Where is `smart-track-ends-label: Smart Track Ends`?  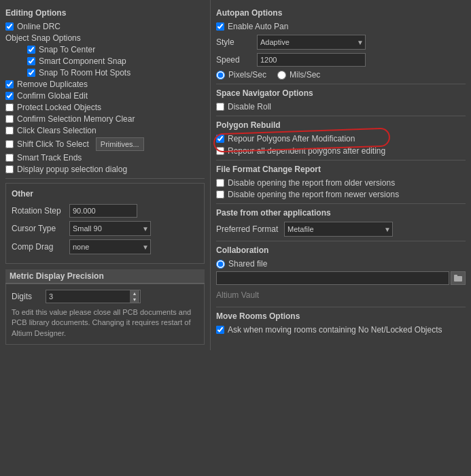
smart-track-ends-label: Smart Track Ends is located at coordinates (49, 158).